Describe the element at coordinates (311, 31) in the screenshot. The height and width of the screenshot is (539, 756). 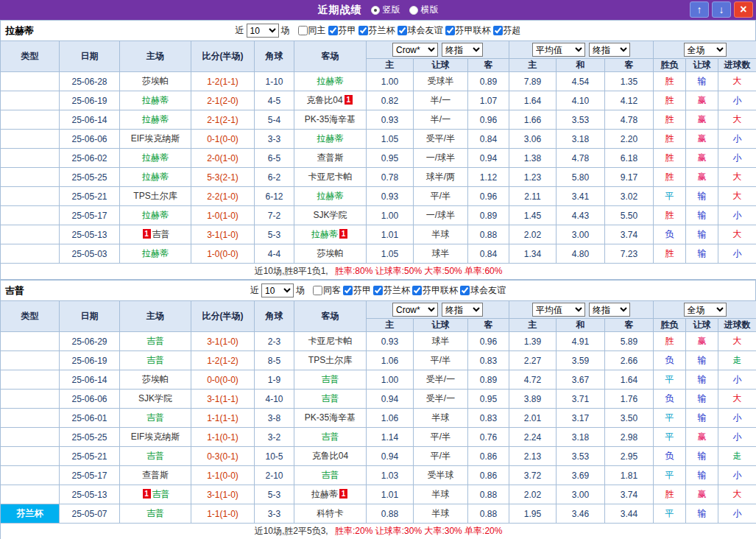
I see `same-venue-filter: 同主` at that location.